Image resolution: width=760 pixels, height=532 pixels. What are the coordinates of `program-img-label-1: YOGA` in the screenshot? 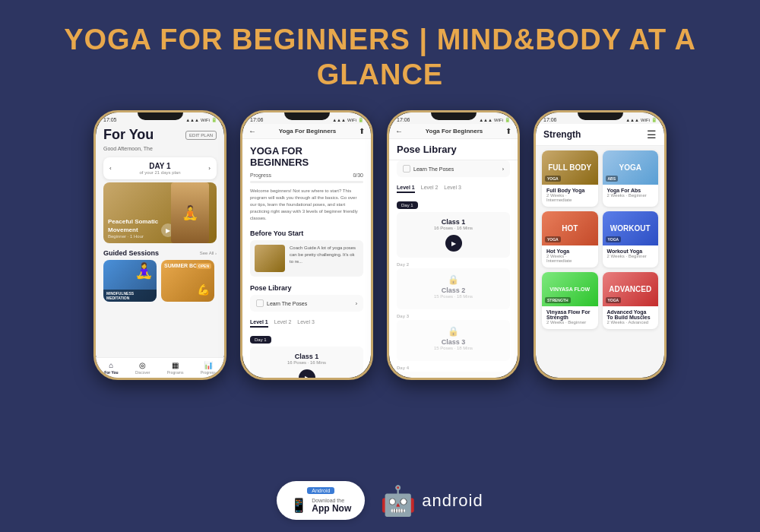 It's located at (631, 167).